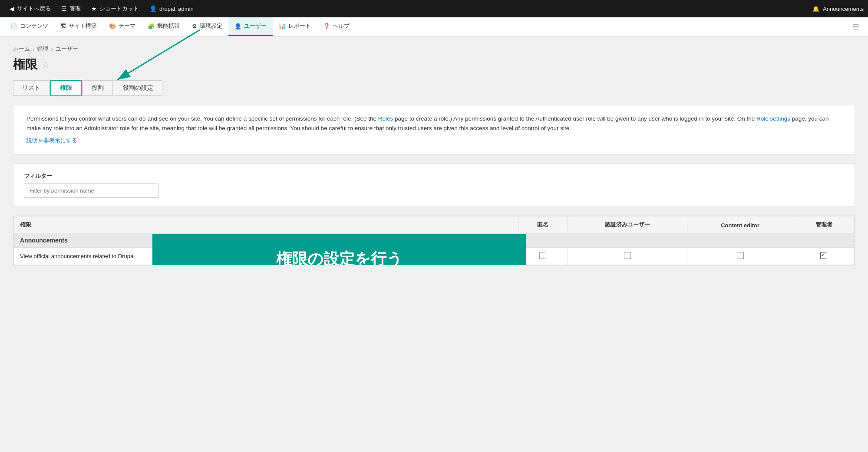 This screenshot has height=452, width=868. I want to click on extend-icon: 🧩, so click(151, 26).